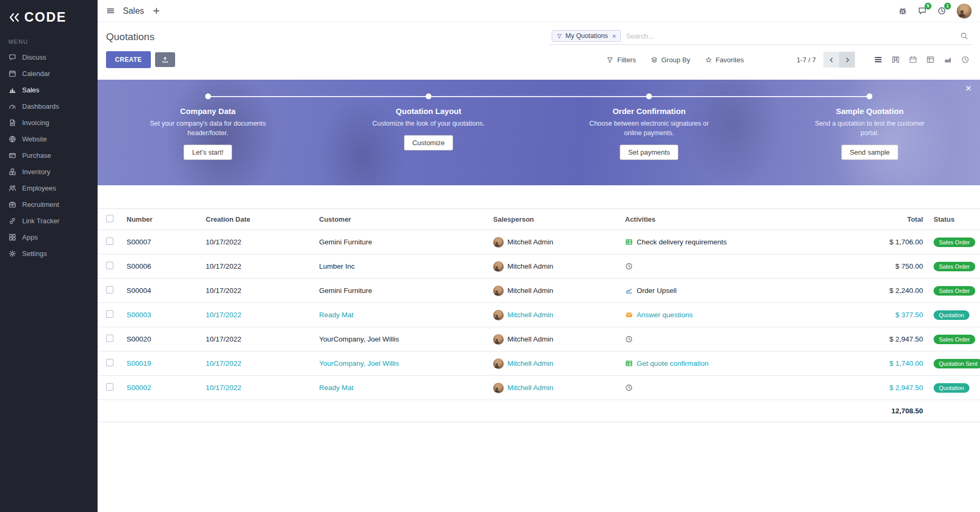  Describe the element at coordinates (49, 107) in the screenshot. I see `sidebar-item-dashboards: Dashboards` at that location.